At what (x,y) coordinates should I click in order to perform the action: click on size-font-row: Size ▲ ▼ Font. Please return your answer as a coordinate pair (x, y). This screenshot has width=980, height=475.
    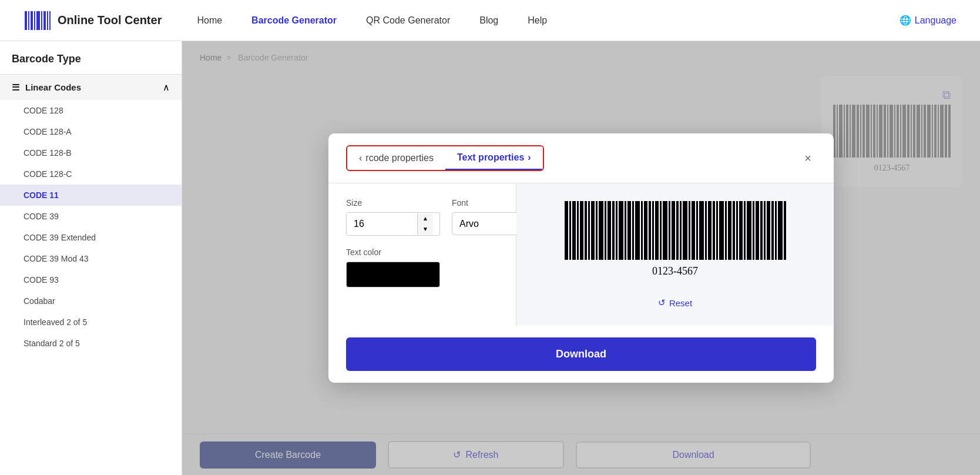
    Looking at the image, I should click on (422, 223).